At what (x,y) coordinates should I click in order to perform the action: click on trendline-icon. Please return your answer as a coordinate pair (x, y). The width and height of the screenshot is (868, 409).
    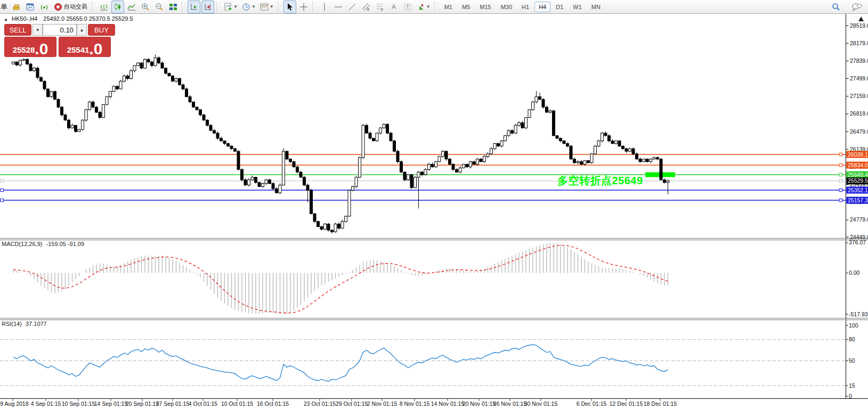
    Looking at the image, I should click on (352, 7).